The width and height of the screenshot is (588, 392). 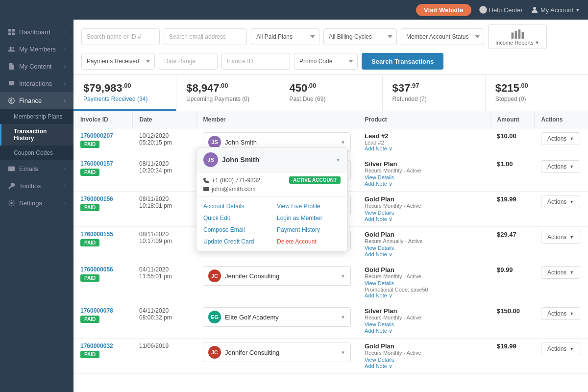 I want to click on sidebar-item-settings: Settings ›, so click(x=37, y=203).